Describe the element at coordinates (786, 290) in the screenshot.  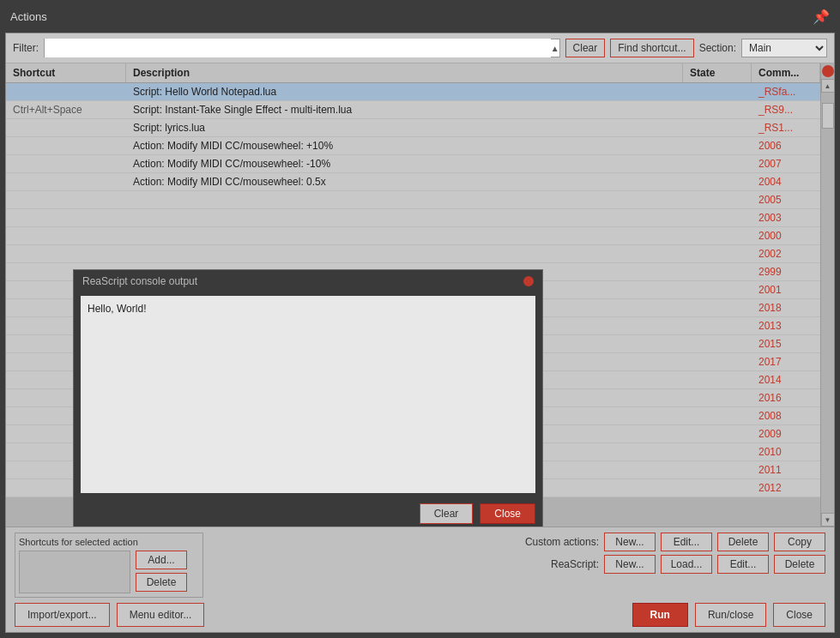
I see `td-comm: 2001` at that location.